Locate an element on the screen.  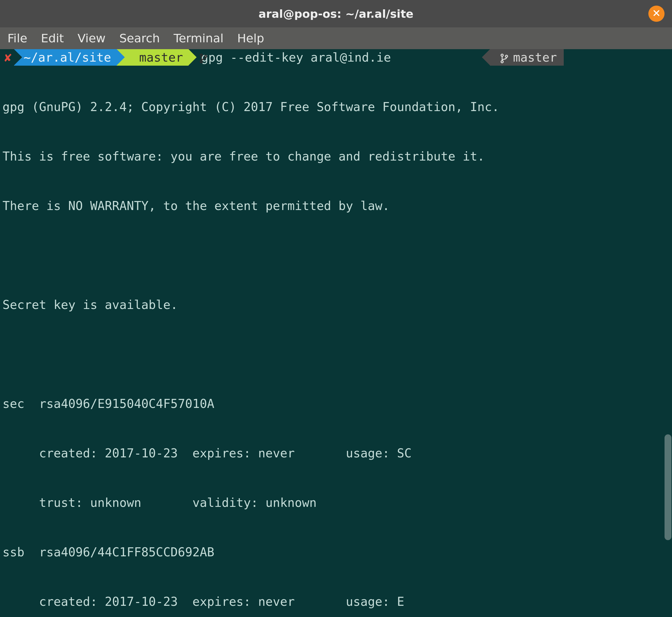
menu-terminal: Terminal is located at coordinates (199, 38).